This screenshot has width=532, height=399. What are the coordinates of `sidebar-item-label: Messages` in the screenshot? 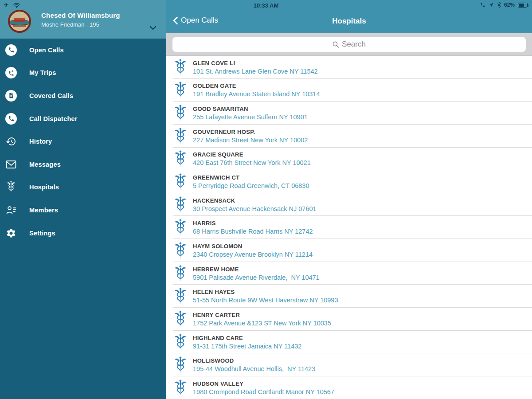 It's located at (45, 164).